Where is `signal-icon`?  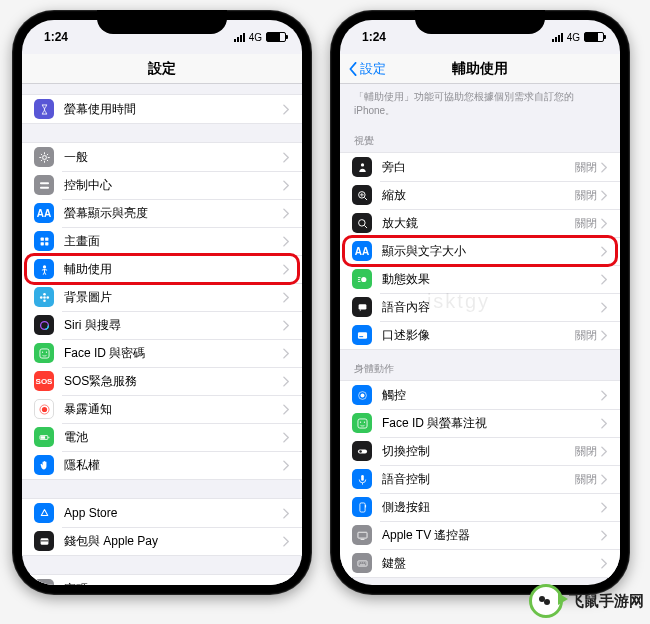 signal-icon is located at coordinates (240, 38).